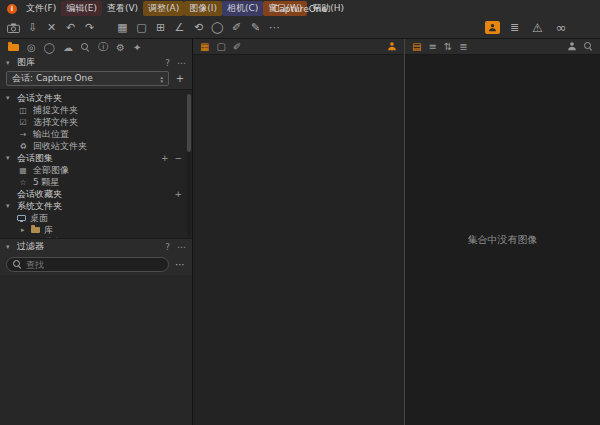 Image resolution: width=600 pixels, height=425 pixels. What do you see at coordinates (142, 28) in the screenshot?
I see `select-tool-icon: ▢` at bounding box center [142, 28].